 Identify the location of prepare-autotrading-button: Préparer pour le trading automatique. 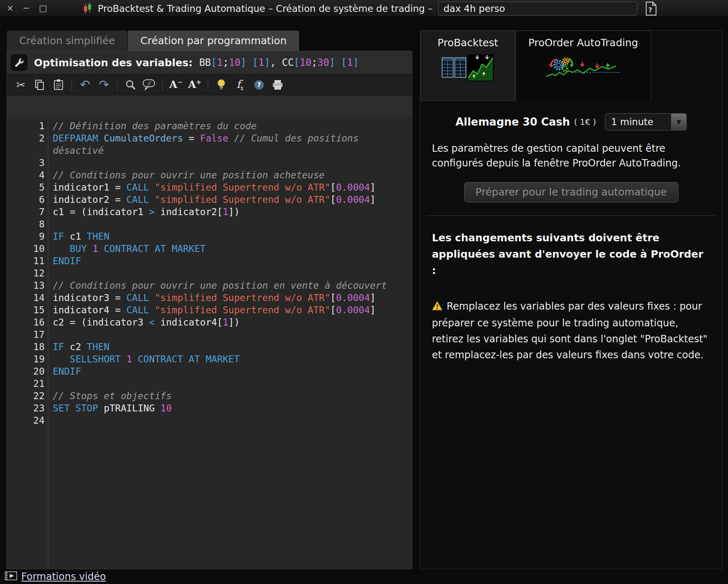
(571, 192).